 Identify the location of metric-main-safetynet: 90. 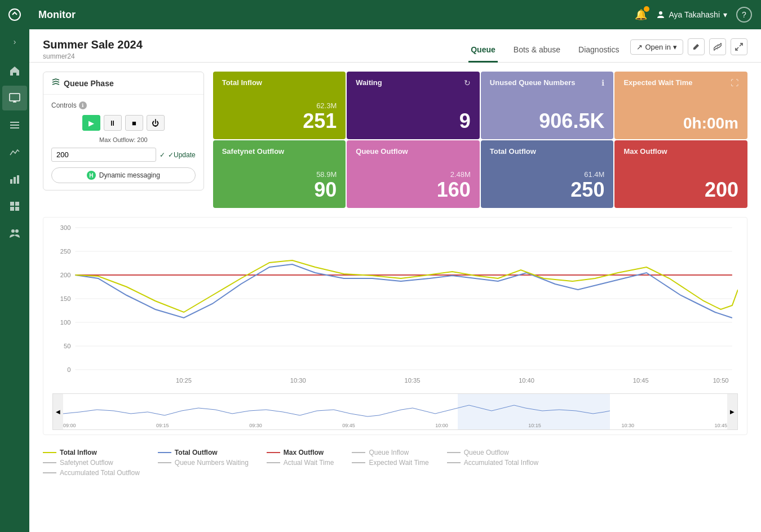
(325, 190).